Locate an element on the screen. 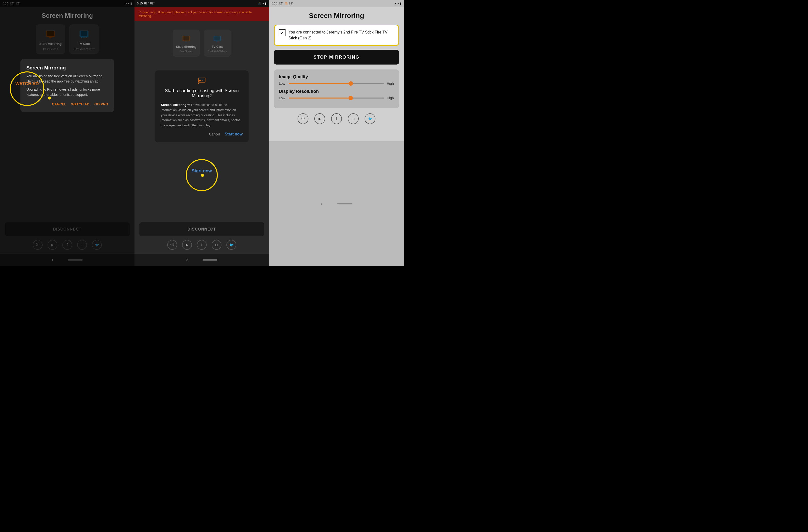  go-pro-button: GO PRO is located at coordinates (101, 104).